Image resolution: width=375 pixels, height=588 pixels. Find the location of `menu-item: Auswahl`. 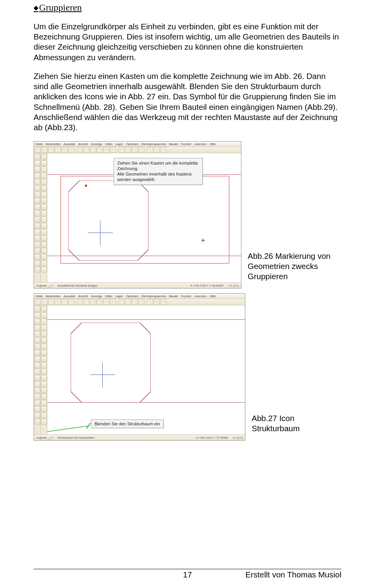

menu-item: Auswahl is located at coordinates (69, 144).